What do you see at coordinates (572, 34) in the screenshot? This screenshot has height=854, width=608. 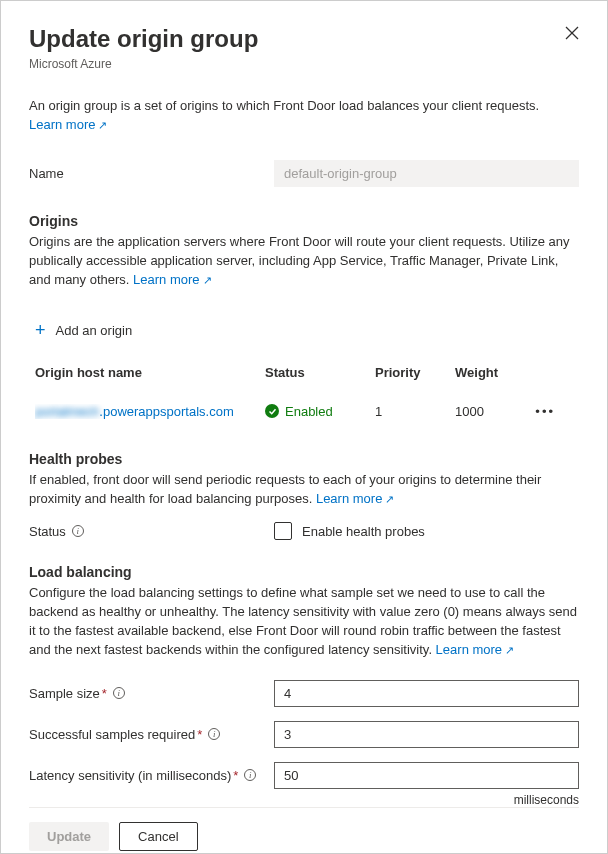 I see `close-icon` at bounding box center [572, 34].